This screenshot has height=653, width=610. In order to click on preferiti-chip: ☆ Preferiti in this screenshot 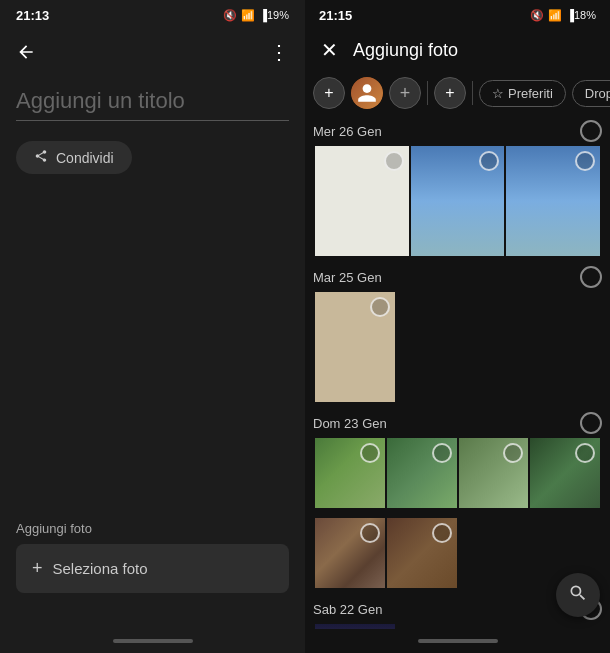, I will do `click(522, 94)`.